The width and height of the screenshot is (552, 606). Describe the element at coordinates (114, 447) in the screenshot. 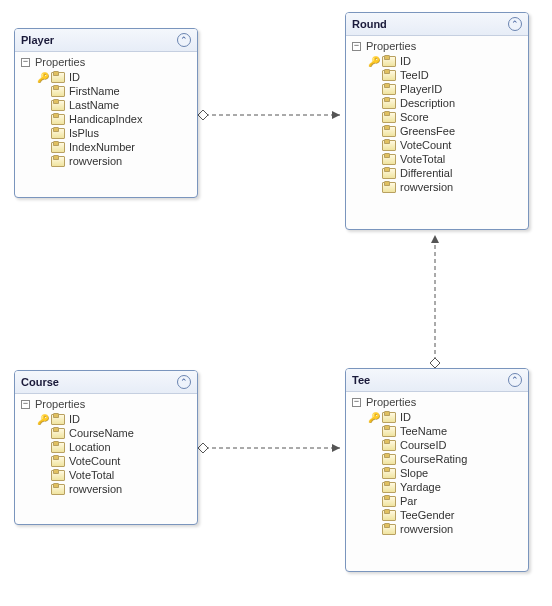

I see `property-row: Location` at that location.